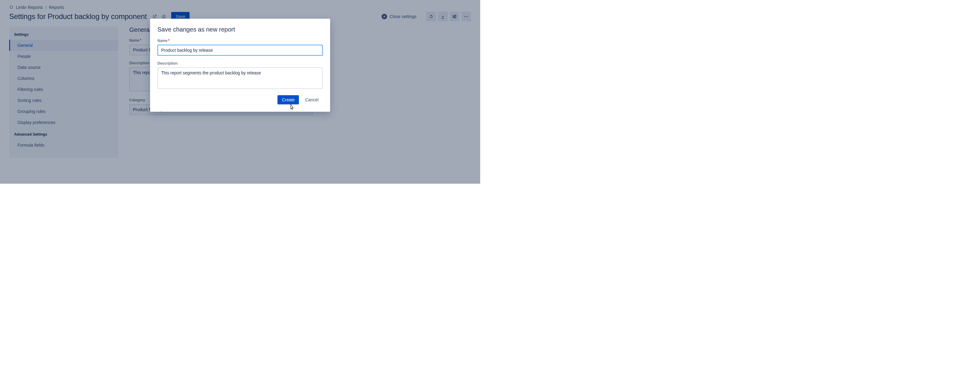  I want to click on sidebar-item-formula: Formula fields, so click(64, 145).